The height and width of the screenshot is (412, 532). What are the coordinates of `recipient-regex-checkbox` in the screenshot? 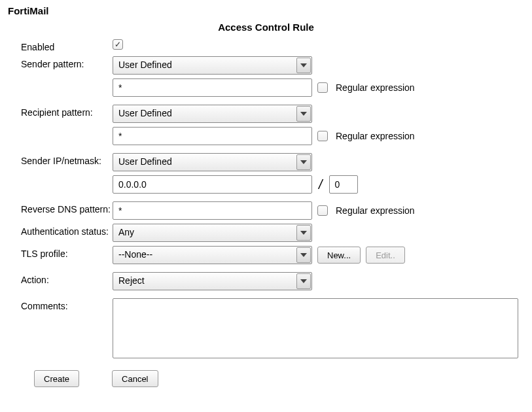 It's located at (323, 136).